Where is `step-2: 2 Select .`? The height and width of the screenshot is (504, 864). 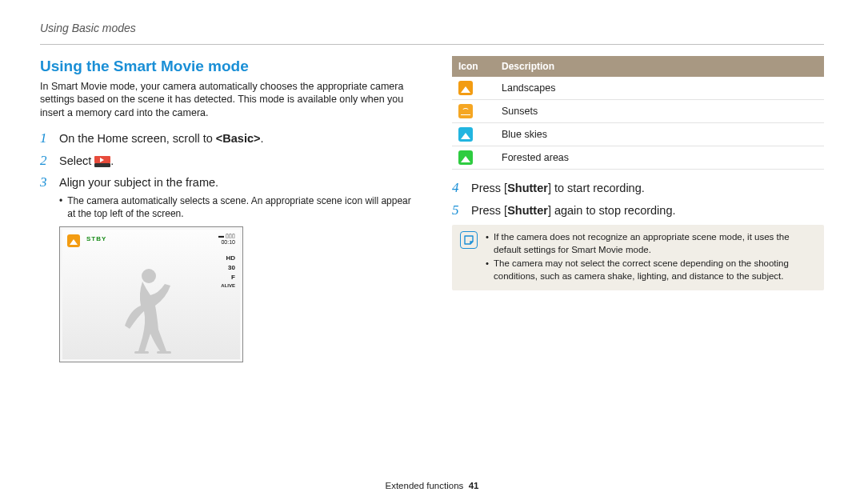 step-2: 2 Select . is located at coordinates (226, 162).